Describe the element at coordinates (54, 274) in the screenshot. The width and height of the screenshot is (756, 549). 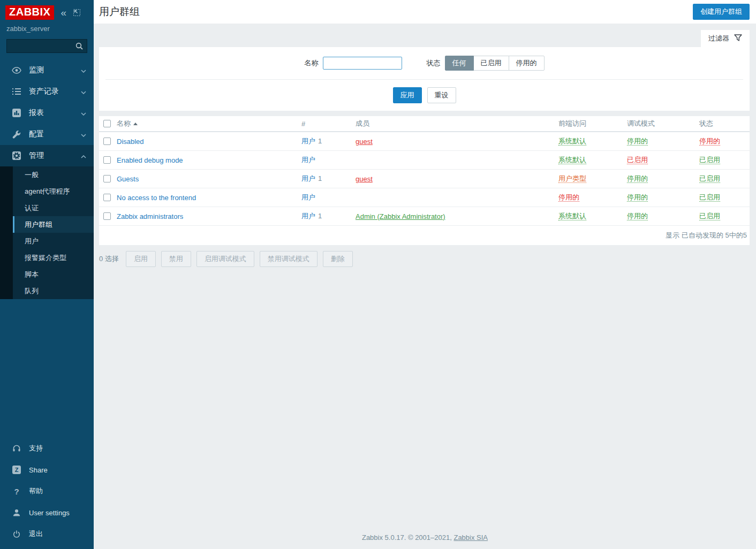
I see `submenu-item-scripts: 脚本` at that location.